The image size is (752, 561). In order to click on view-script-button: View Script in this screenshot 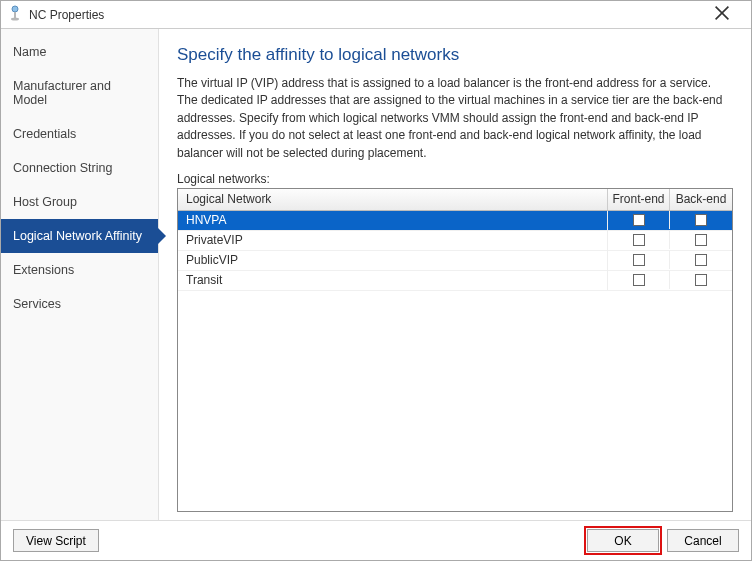, I will do `click(56, 540)`.